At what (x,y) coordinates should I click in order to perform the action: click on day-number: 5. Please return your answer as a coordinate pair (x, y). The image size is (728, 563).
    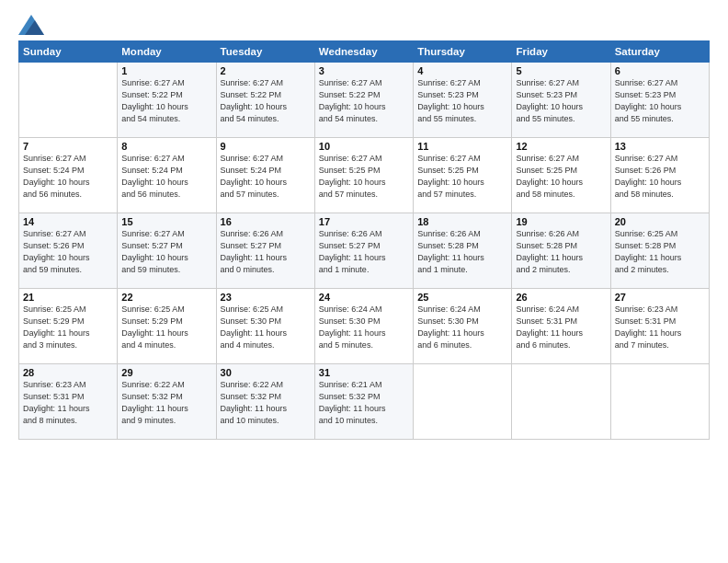
    Looking at the image, I should click on (561, 71).